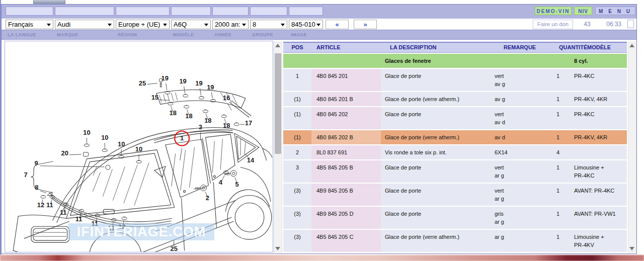 The width and height of the screenshot is (644, 261). I want to click on selector-row: FrançaisAudiEurope + (UE)A6Q2000 an:8845…, so click(319, 24).